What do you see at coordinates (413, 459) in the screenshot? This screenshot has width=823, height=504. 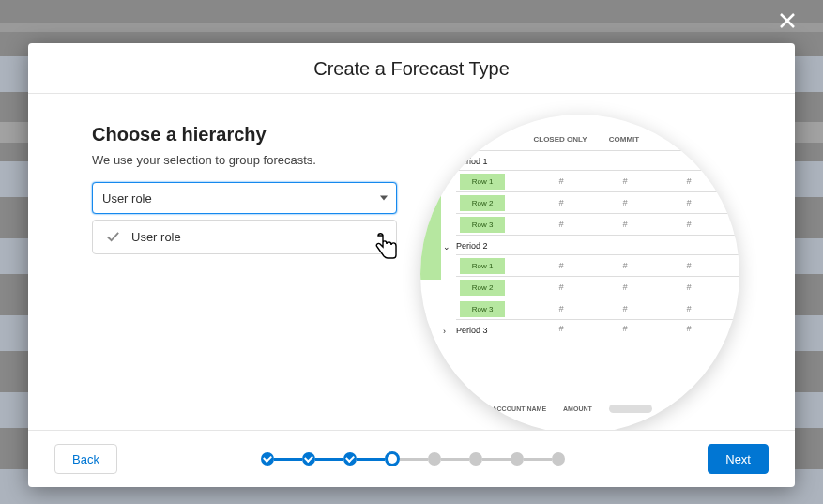 I see `progress-stepper` at bounding box center [413, 459].